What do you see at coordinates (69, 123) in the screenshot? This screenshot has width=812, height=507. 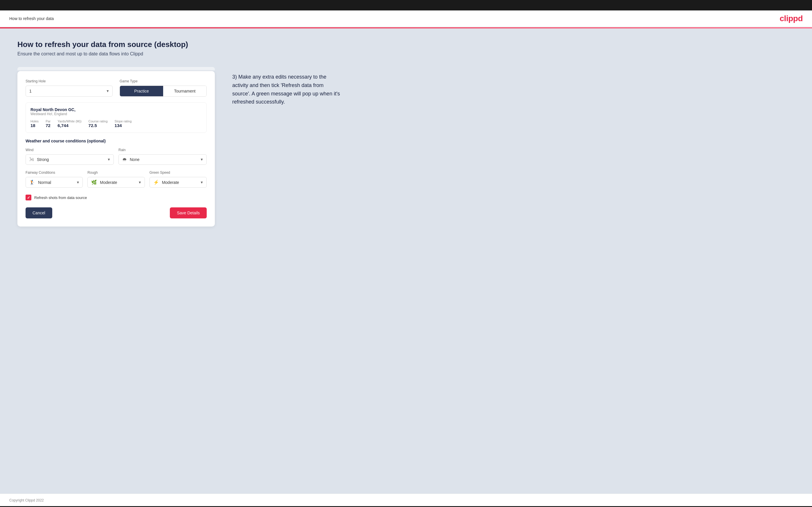 I see `stat-yards: Yards/White (M)) 6,744` at bounding box center [69, 123].